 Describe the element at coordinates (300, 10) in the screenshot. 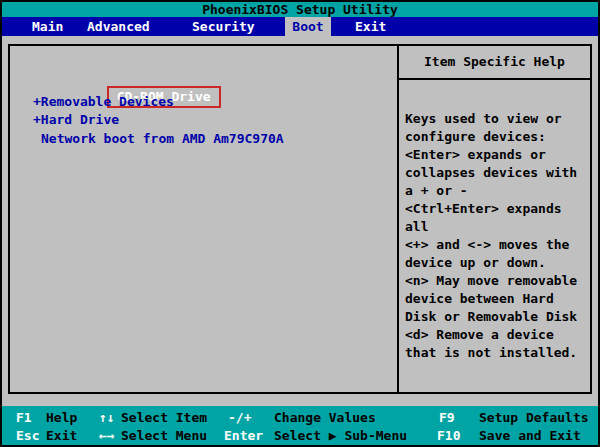

I see `window-title: PhoenixBIOS Setup Utility` at that location.